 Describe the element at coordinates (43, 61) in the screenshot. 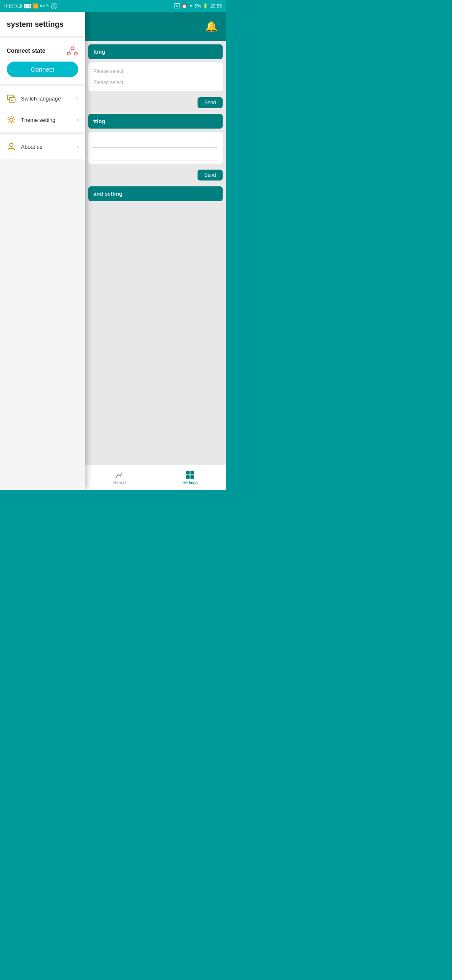

I see `connect-section: Connect state Connect` at that location.